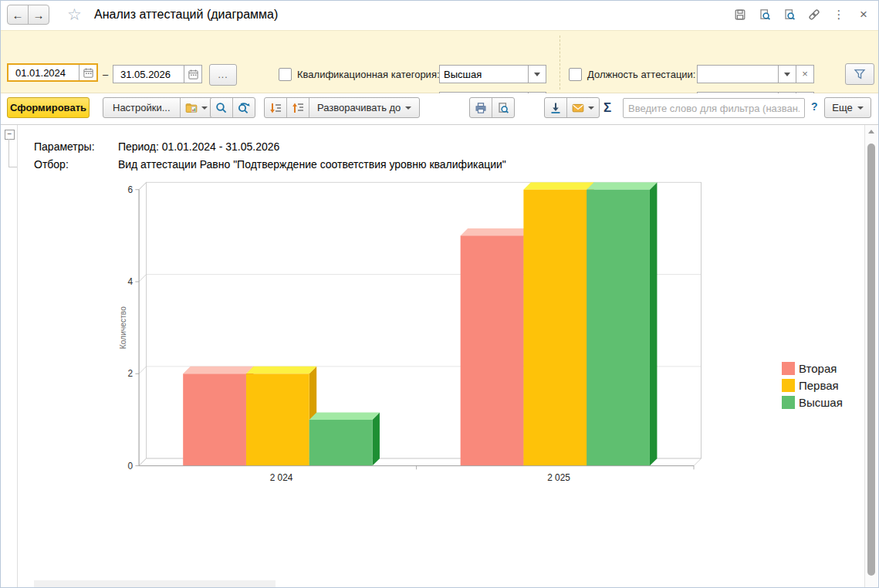  I want to click on save-button, so click(740, 15).